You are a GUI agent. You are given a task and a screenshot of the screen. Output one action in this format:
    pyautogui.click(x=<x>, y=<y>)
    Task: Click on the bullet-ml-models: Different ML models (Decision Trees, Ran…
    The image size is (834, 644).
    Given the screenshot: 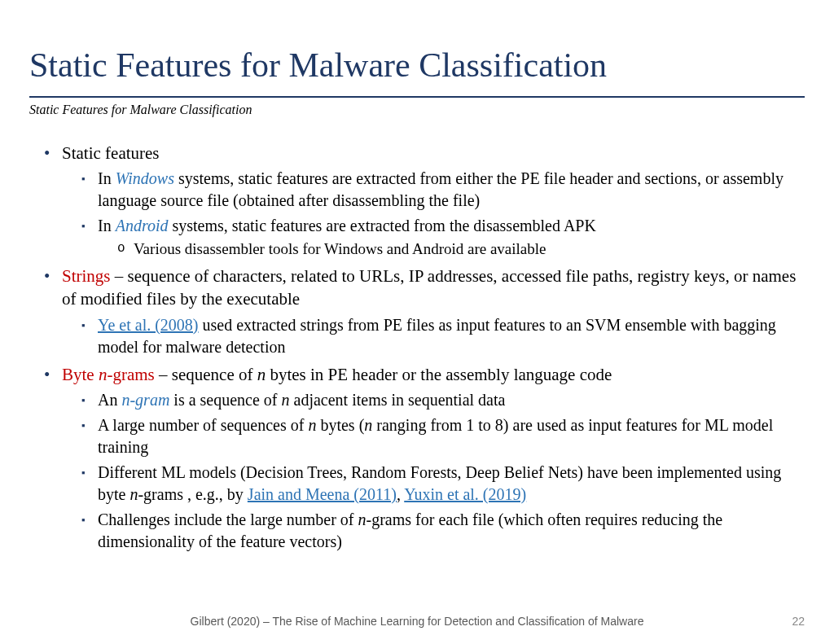 What is the action you would take?
    pyautogui.click(x=443, y=484)
    